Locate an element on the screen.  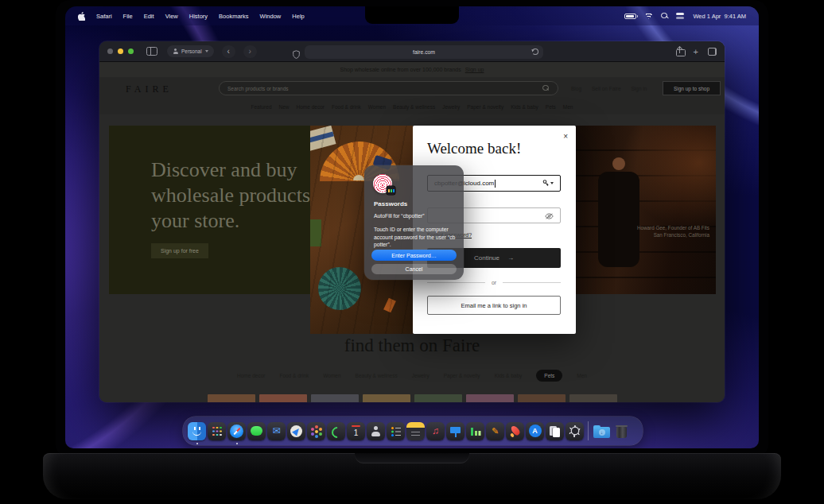
category-link: Pets is located at coordinates (550, 107).